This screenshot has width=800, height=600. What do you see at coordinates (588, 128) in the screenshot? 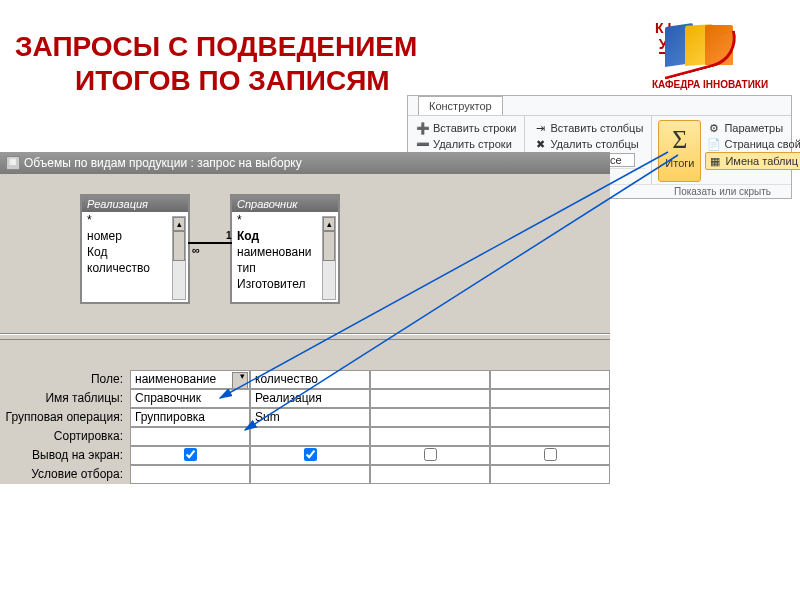
I see `insert-columns-button: ⇥Вставить столбцы` at bounding box center [588, 128].